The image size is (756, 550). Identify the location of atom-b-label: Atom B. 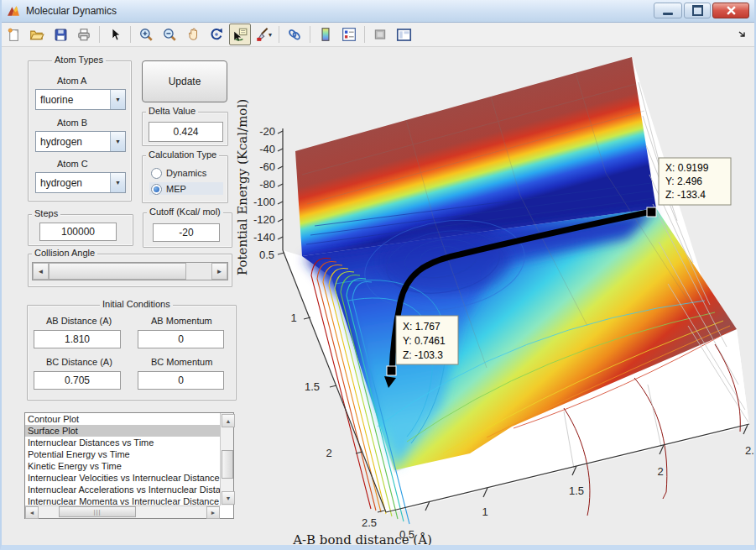
(72, 123).